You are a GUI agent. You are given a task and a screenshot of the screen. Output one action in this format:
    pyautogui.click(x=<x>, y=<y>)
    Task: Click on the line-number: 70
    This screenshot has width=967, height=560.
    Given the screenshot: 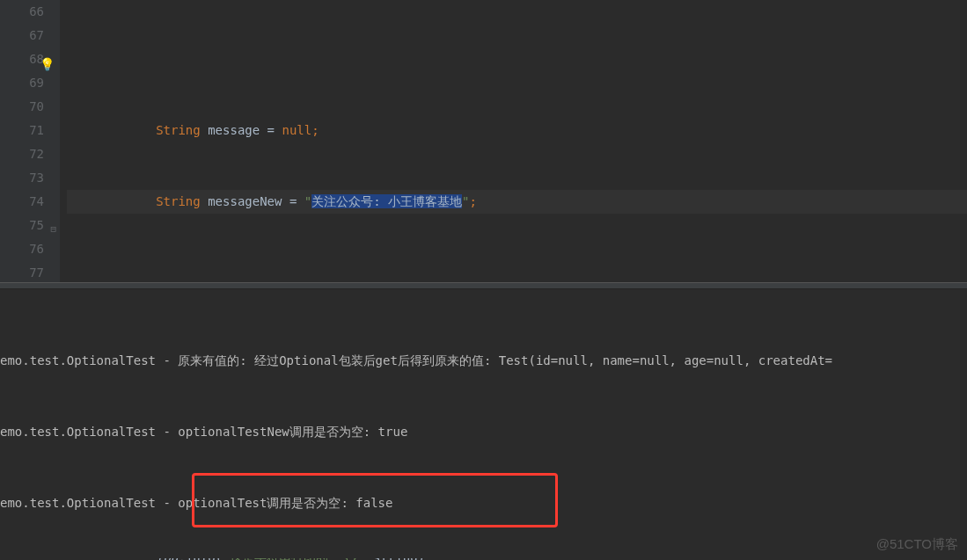 What is the action you would take?
    pyautogui.click(x=22, y=107)
    